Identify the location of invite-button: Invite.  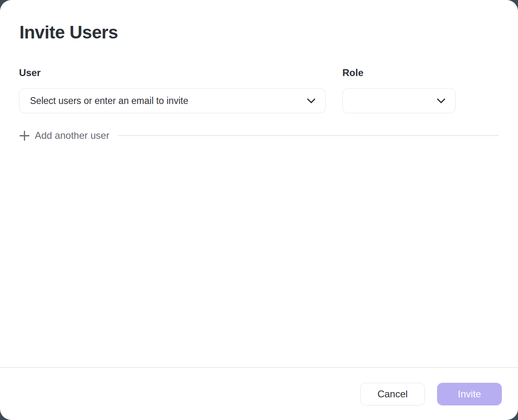
(469, 394).